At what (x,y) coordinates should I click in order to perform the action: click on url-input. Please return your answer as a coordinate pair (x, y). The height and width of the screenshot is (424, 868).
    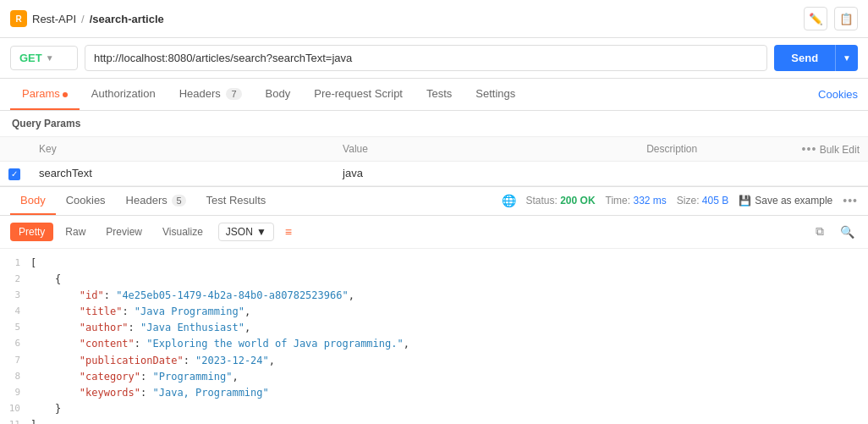
    Looking at the image, I should click on (426, 58).